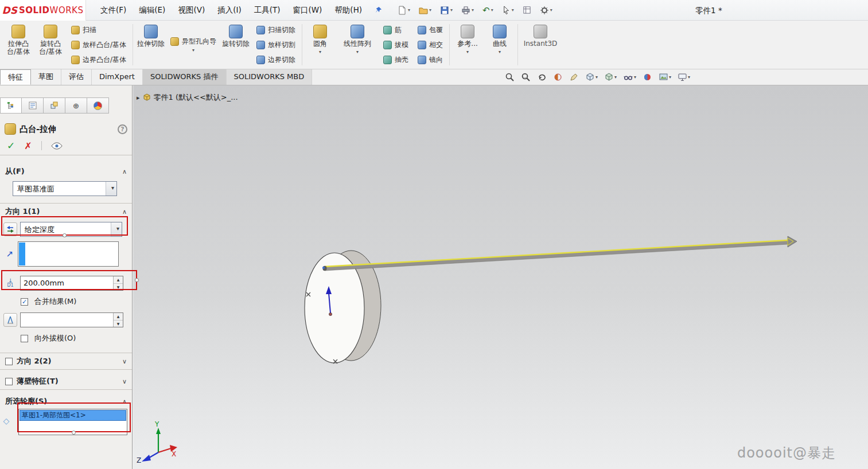  Describe the element at coordinates (270, 77) in the screenshot. I see `tab-solidworks-mbd: SOLIDWORKS MBD` at that location.